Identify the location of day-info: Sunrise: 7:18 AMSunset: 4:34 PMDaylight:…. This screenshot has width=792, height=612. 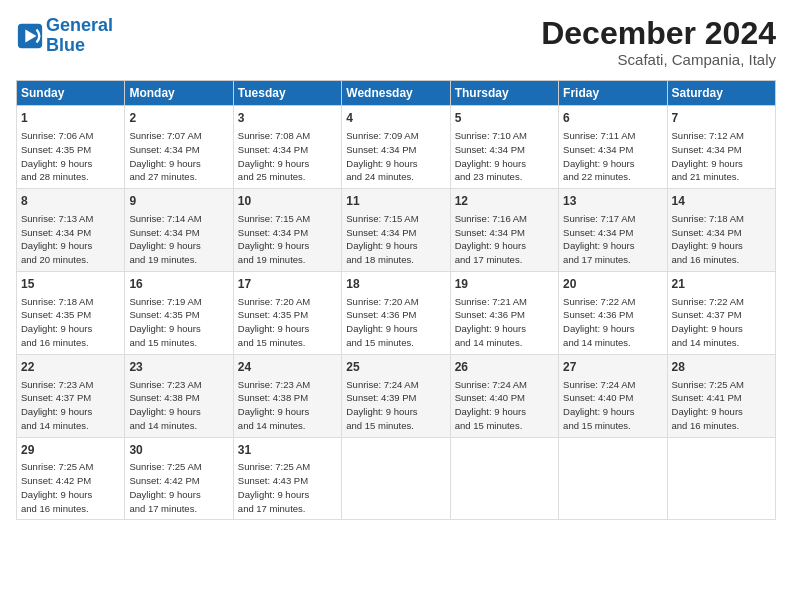
(722, 240).